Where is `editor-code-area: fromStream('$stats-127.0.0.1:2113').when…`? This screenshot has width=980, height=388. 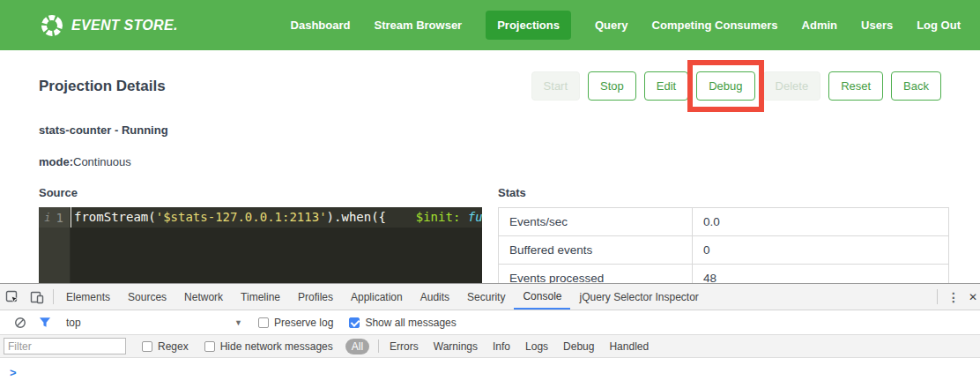 editor-code-area: fromStream('$stats-127.0.0.1:2113').when… is located at coordinates (277, 245).